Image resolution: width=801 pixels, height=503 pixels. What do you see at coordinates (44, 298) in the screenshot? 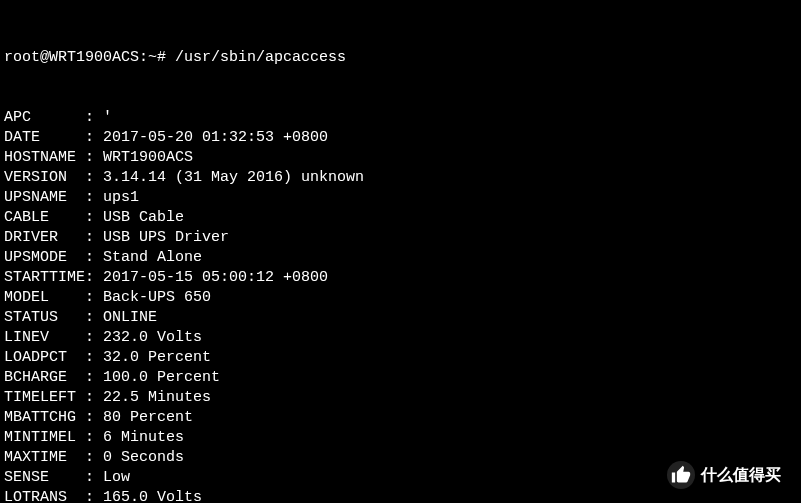
I see `field-label: MODEL` at bounding box center [44, 298].